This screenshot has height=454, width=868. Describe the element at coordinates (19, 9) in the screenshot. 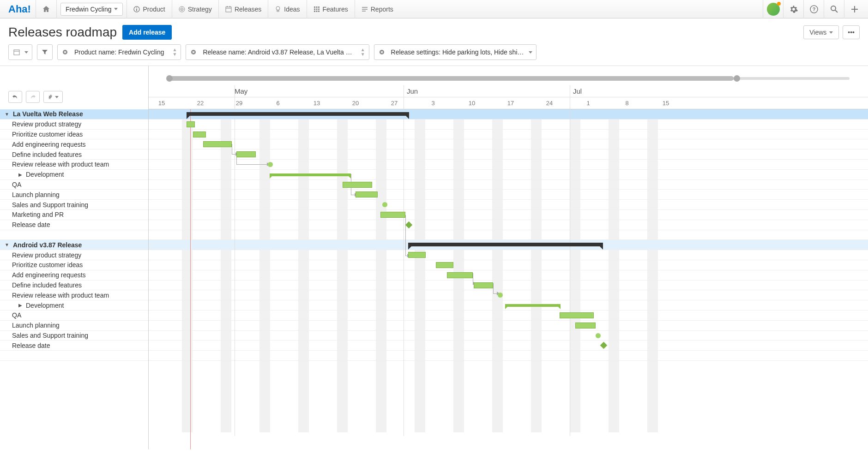

I see `brand-logo: Aha!` at that location.